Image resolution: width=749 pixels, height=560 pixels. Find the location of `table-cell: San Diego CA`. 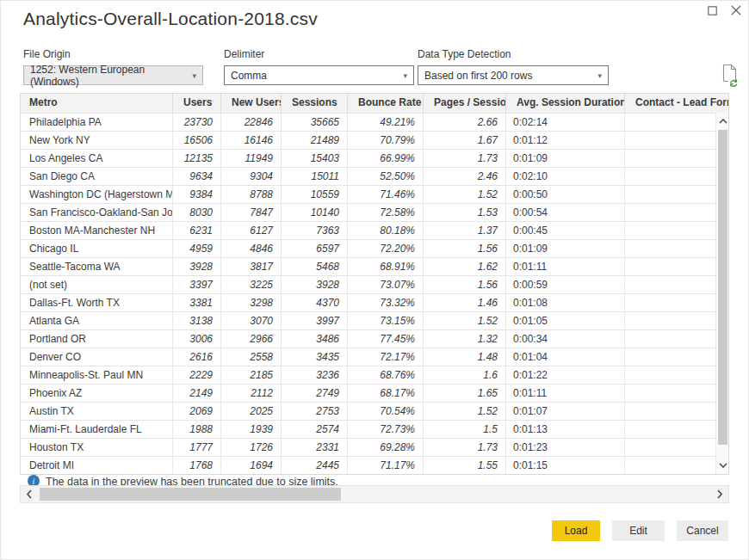

table-cell: San Diego CA is located at coordinates (96, 176).